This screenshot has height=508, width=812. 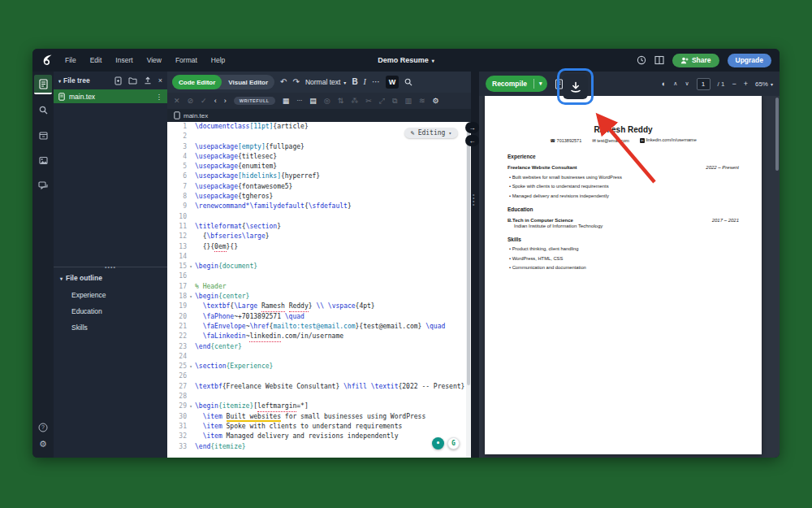 What do you see at coordinates (319, 206) in the screenshot?
I see `code-line: 9\renewcommand*\familydefault{\sfdefault…` at bounding box center [319, 206].